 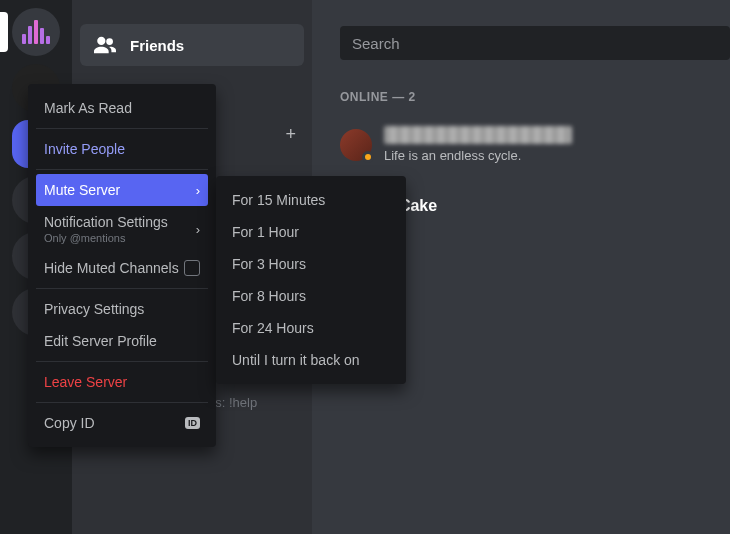 I want to click on menu-edit-server-profile: Edit Server Profile, so click(x=122, y=341).